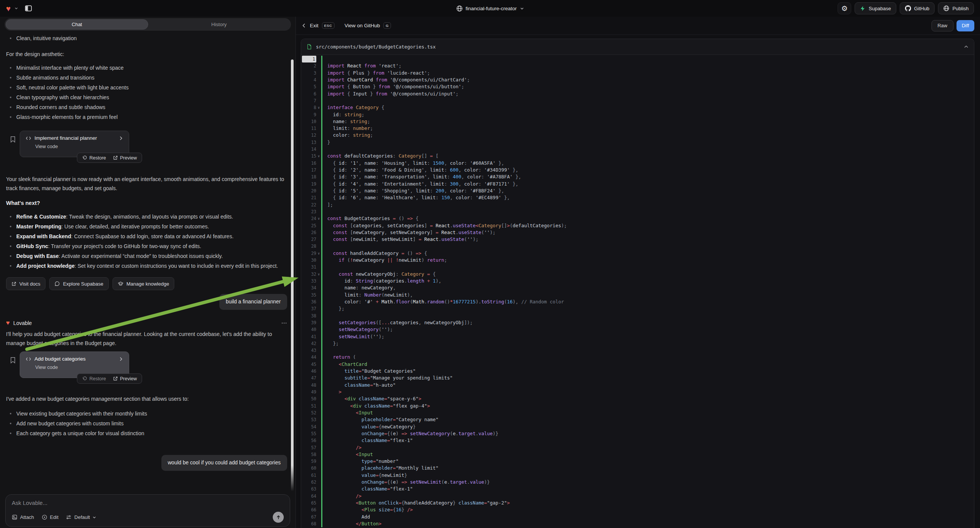  What do you see at coordinates (311, 385) in the screenshot?
I see `line-number-gutter: 48` at bounding box center [311, 385].